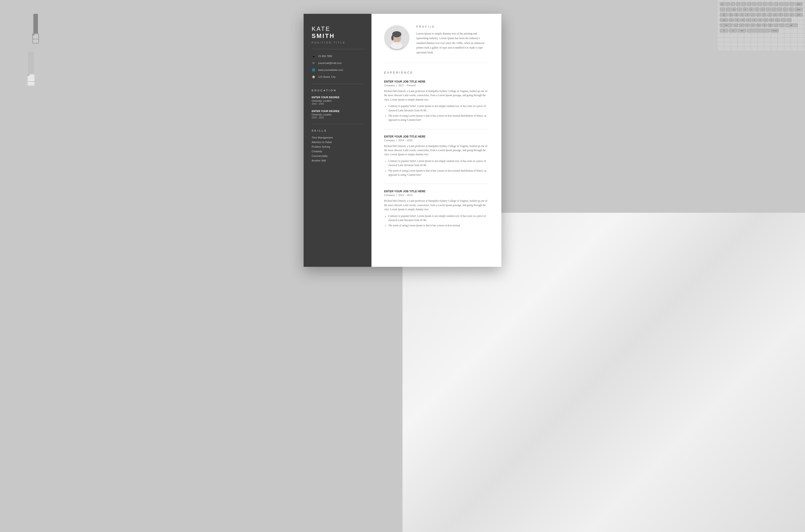  What do you see at coordinates (761, 25) in the screenshot?
I see `keyboard-decoration: esc delete ~ ! @ # $ % ^ & * (` at bounding box center [761, 25].